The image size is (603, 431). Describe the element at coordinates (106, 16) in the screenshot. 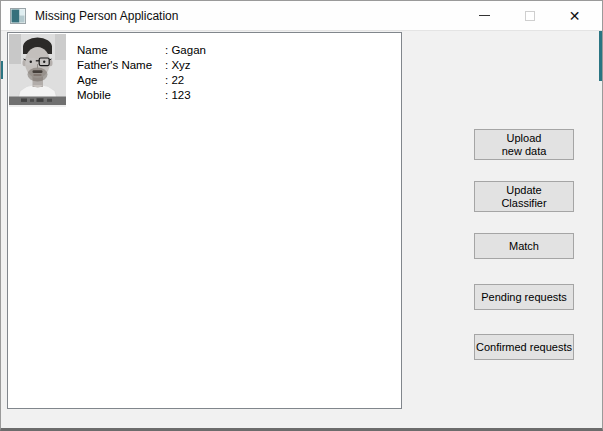

I see `window-title: Missing Person Application` at that location.